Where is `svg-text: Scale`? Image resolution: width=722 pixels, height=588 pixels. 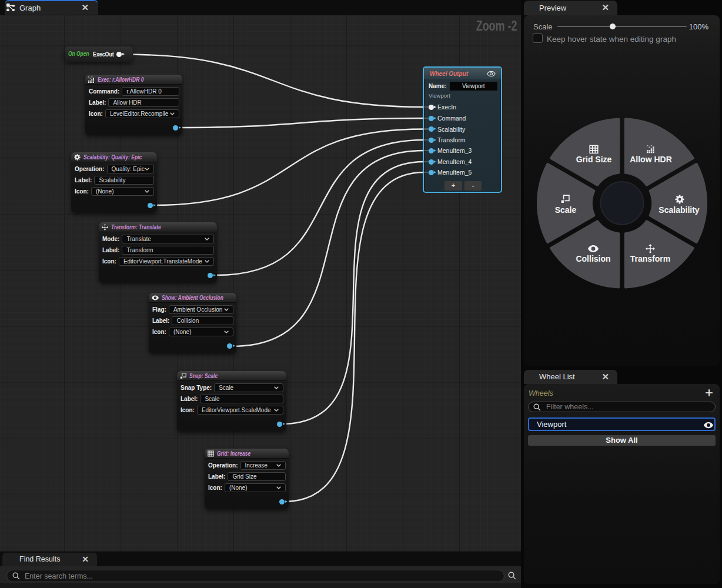
svg-text: Scale is located at coordinates (566, 210).